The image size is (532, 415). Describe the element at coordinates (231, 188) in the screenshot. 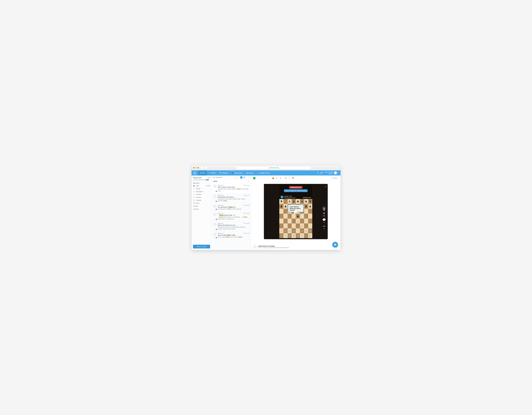

I see `mention-item: tiktok.com 15 mars Who needs a virtual s…` at that location.